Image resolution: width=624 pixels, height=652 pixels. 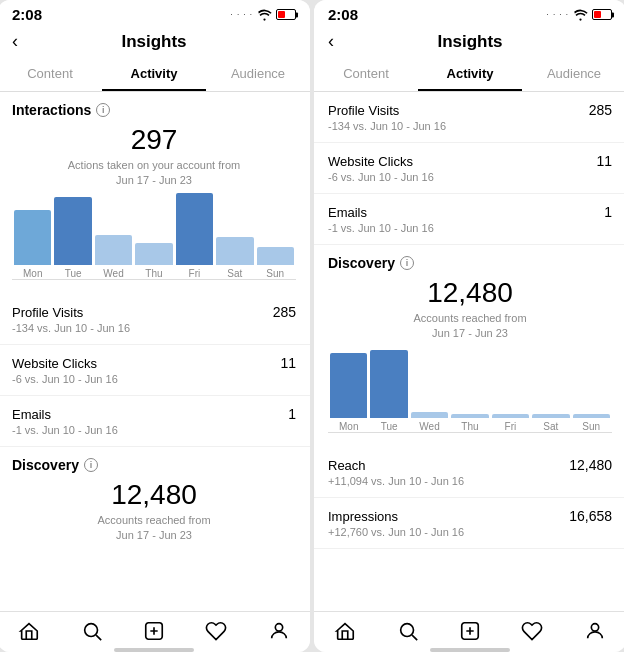 What do you see at coordinates (297, 14) in the screenshot?
I see `battery-tip-left` at bounding box center [297, 14].